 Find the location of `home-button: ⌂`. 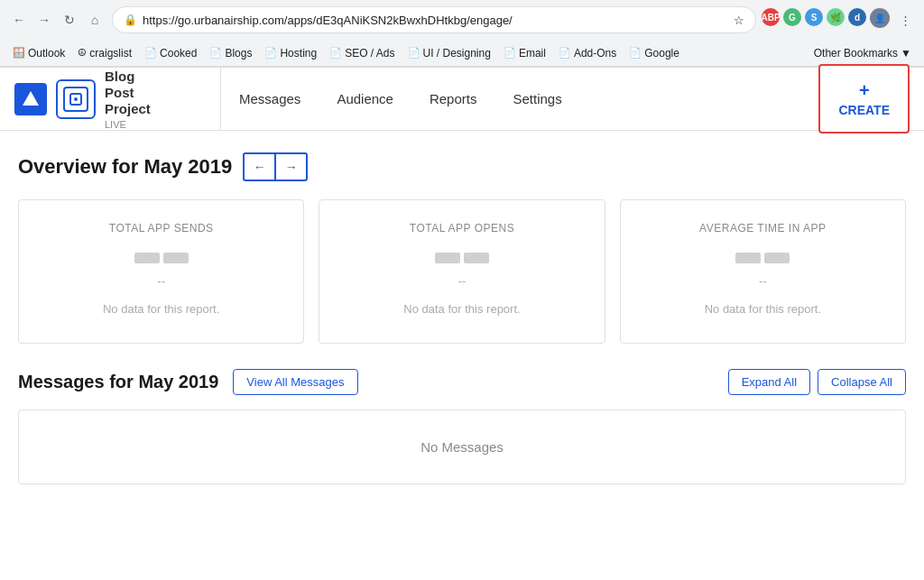

home-button: ⌂ is located at coordinates (95, 20).